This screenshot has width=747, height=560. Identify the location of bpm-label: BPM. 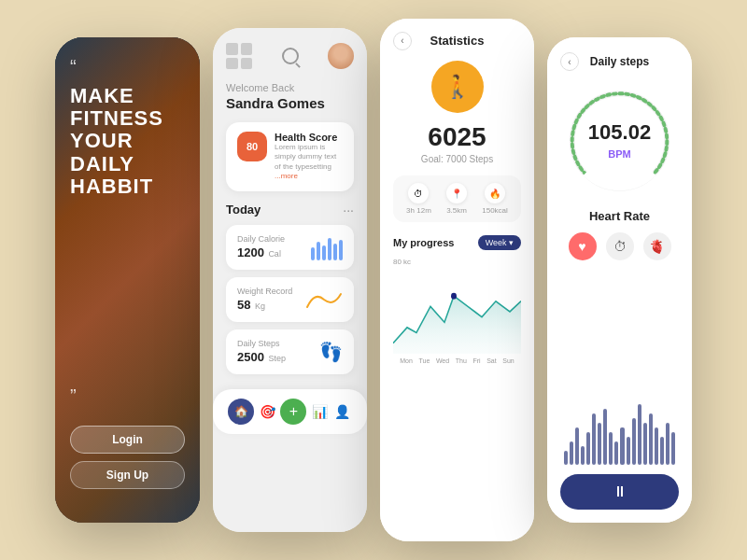
(619, 154).